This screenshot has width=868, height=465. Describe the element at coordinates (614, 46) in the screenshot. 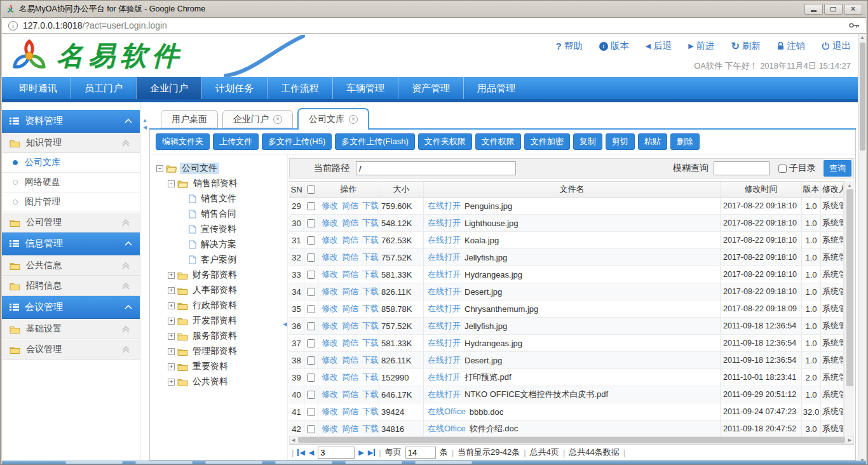

I see `toplink-info: i版本` at that location.